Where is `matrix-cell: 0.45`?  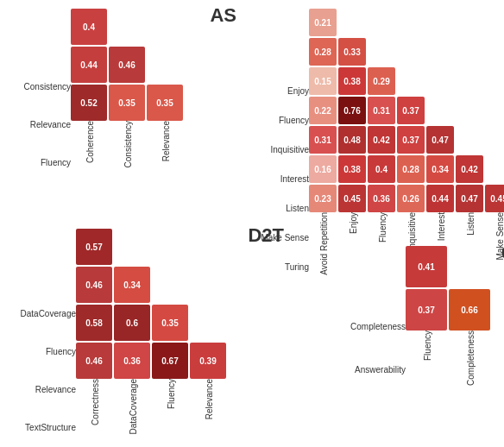
matrix-cell: 0.45 is located at coordinates (352, 198).